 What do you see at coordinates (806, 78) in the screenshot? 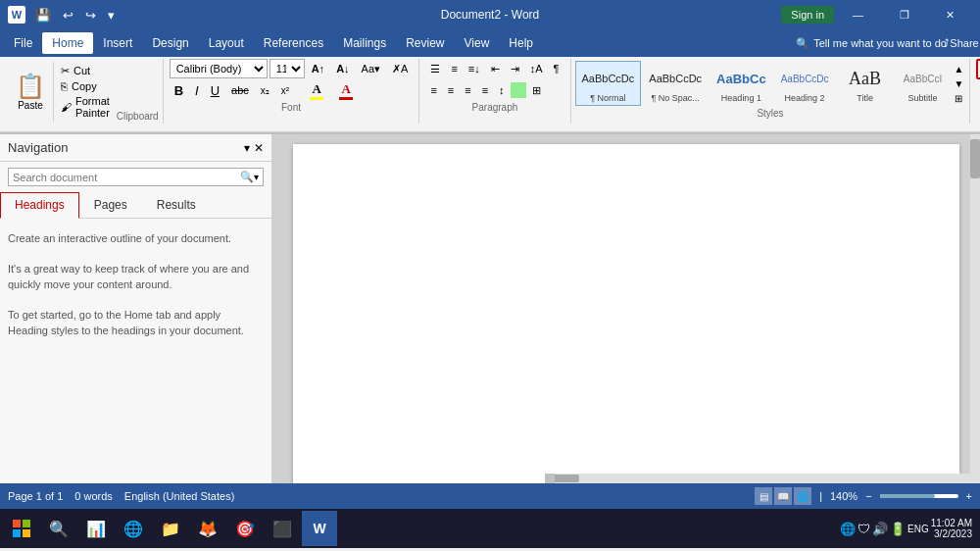
I see `style-heading2-preview: AaBbCcDc` at bounding box center [806, 78].